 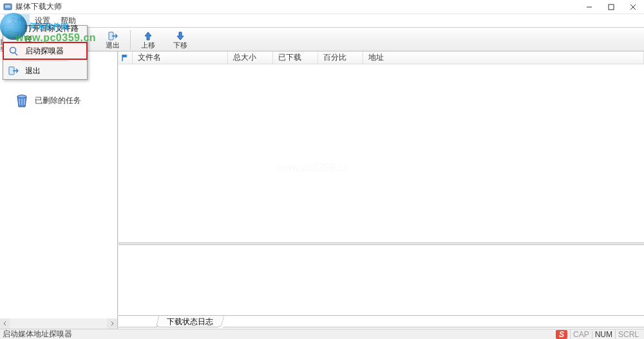 What do you see at coordinates (59, 100) in the screenshot?
I see `sidebar-deleted-tasks: 已删除的任务` at bounding box center [59, 100].